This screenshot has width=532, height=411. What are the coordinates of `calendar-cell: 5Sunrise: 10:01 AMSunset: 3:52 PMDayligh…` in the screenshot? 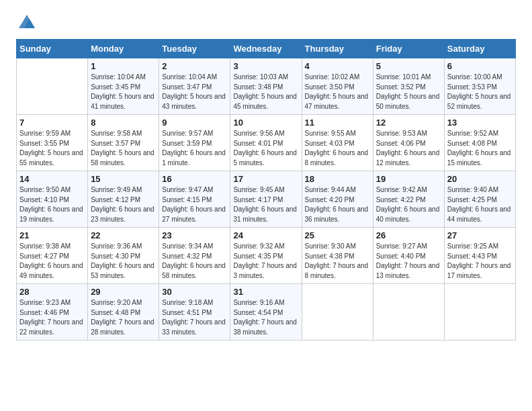 It's located at (408, 87).